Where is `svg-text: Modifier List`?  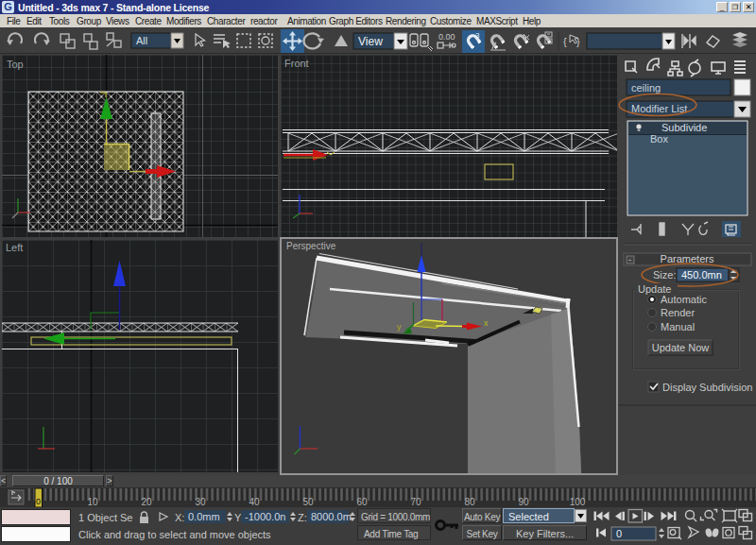 svg-text: Modifier List is located at coordinates (660, 109).